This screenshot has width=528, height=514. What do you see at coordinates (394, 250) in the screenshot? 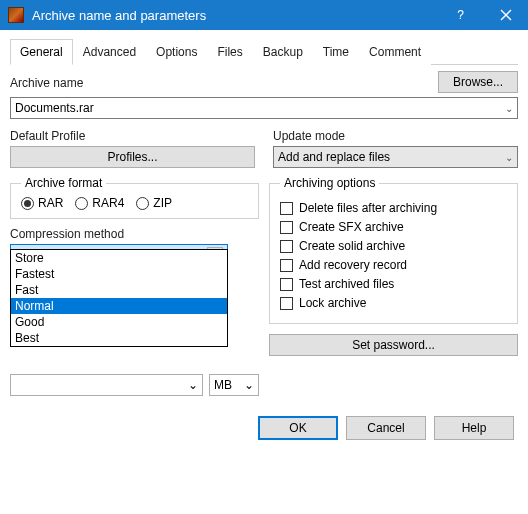
I see `archiving-options-group: Archiving options Delete files after arc…` at bounding box center [394, 250].